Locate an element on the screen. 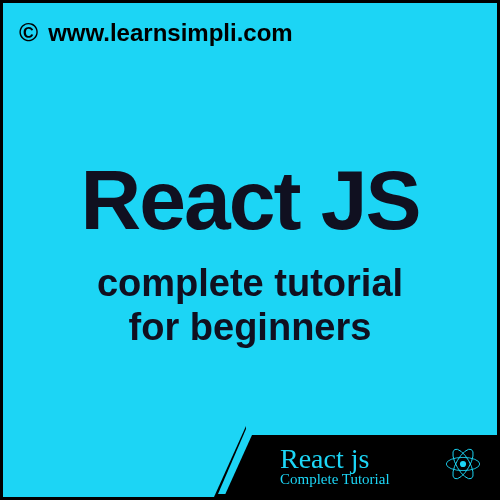  subtitle-line-1: complete tutorial is located at coordinates (250, 284).